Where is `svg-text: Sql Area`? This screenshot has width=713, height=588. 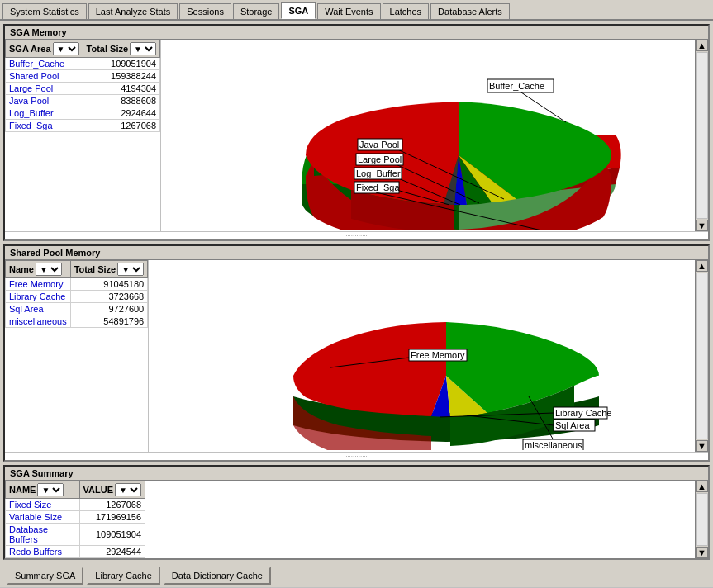 svg-text: Sql Area is located at coordinates (573, 425).